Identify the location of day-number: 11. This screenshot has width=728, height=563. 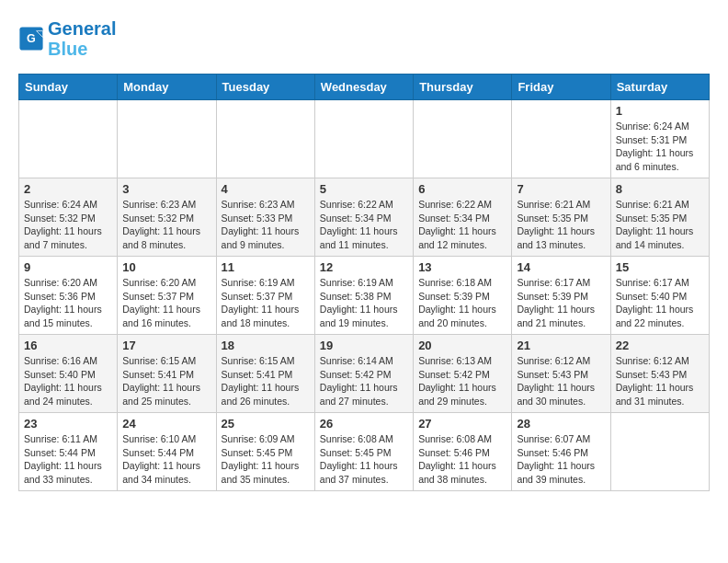
(266, 267).